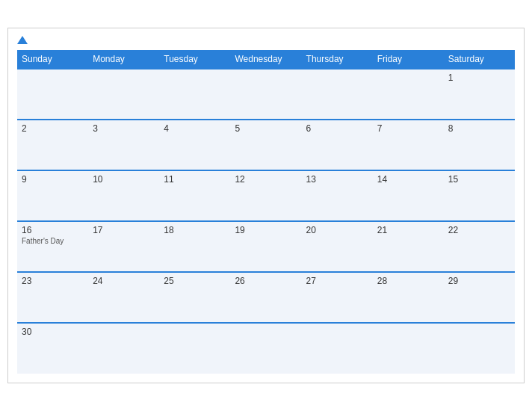 The image size is (532, 411). Describe the element at coordinates (408, 297) in the screenshot. I see `day-cell: 28` at that location.